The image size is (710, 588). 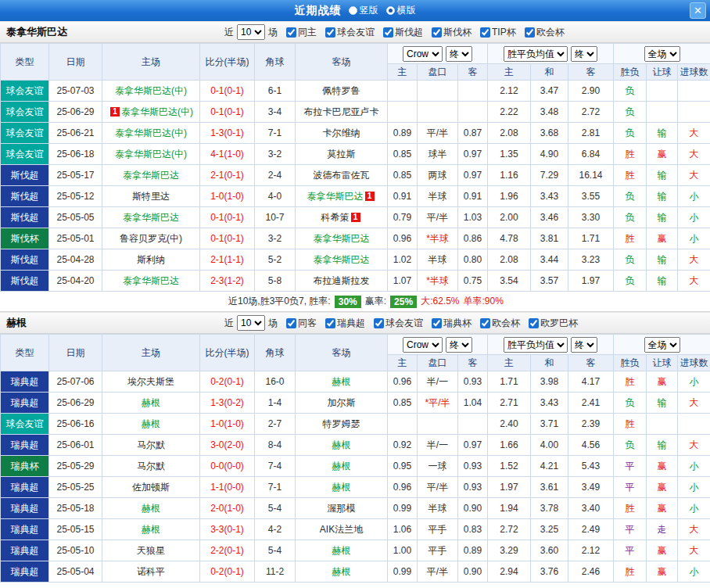 I want to click on match-date: 25-05-18, so click(x=76, y=508).